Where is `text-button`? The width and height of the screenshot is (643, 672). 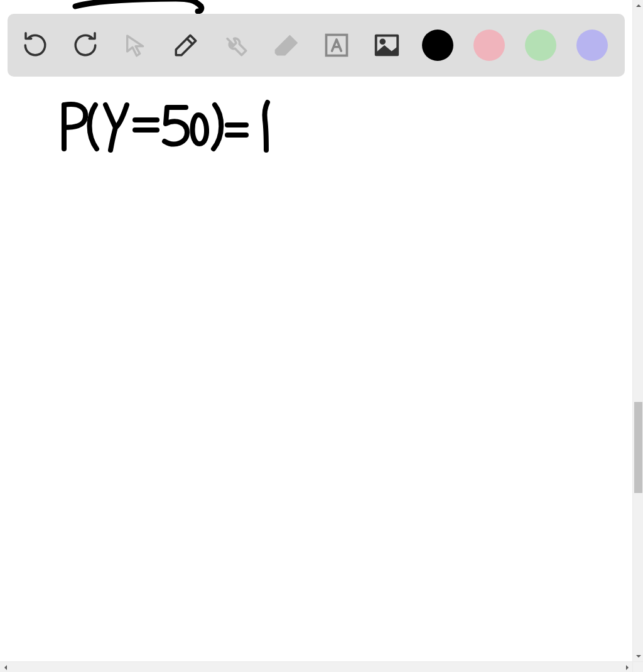
text-button is located at coordinates (337, 45).